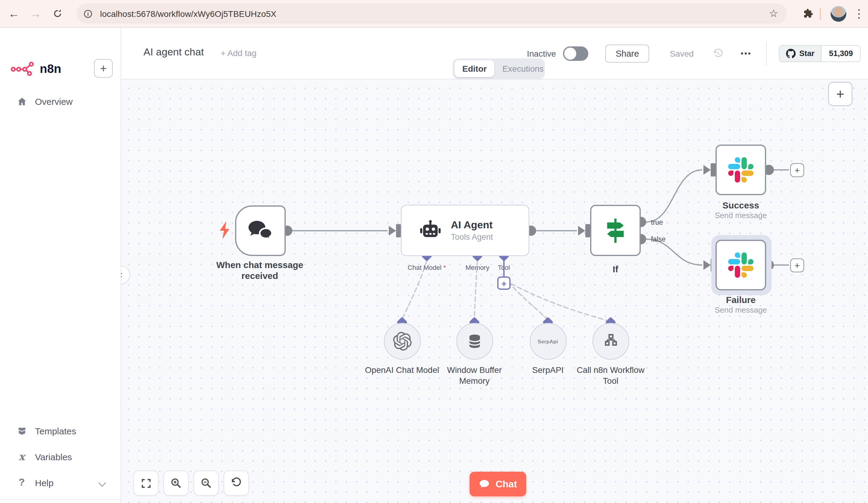 This screenshot has width=868, height=503. What do you see at coordinates (14, 14) in the screenshot?
I see `browser-back-icon: ←` at bounding box center [14, 14].